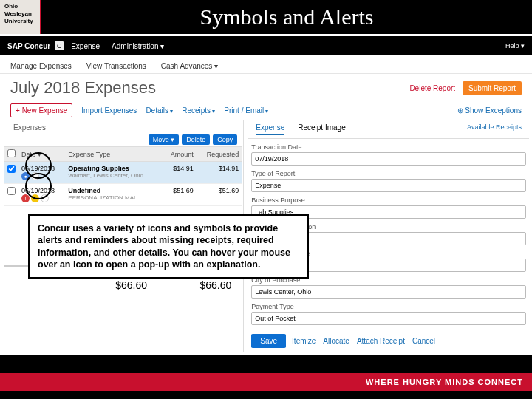 The width and height of the screenshot is (532, 399). What do you see at coordinates (490, 111) in the screenshot?
I see `show-exceptions-link: Show Exceptions` at bounding box center [490, 111].